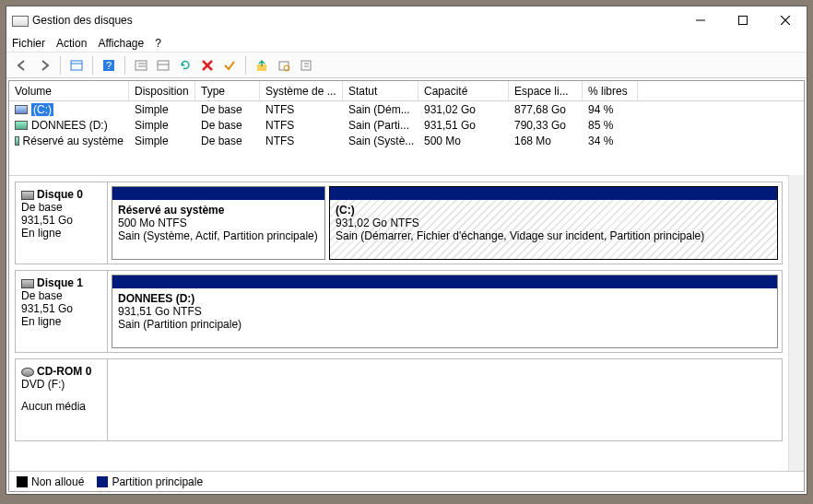 The height and width of the screenshot is (504, 813). What do you see at coordinates (464, 90) in the screenshot?
I see `col-capacity: Capacité` at bounding box center [464, 90].